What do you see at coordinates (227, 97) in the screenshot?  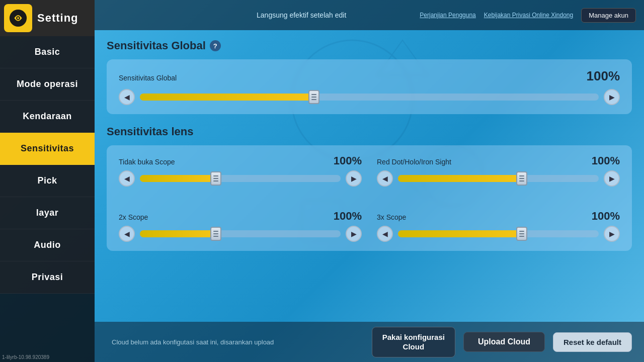 I see `global-slider-fill` at bounding box center [227, 97].